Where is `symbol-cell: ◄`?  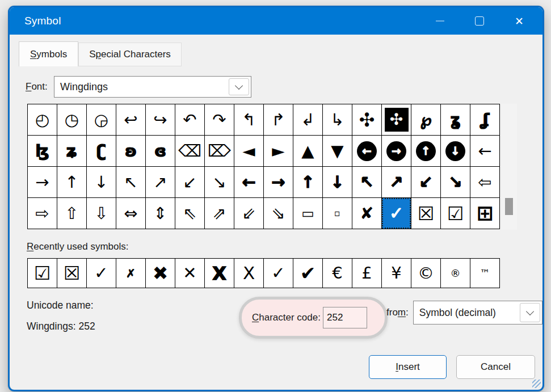 symbol-cell: ◄ is located at coordinates (249, 151).